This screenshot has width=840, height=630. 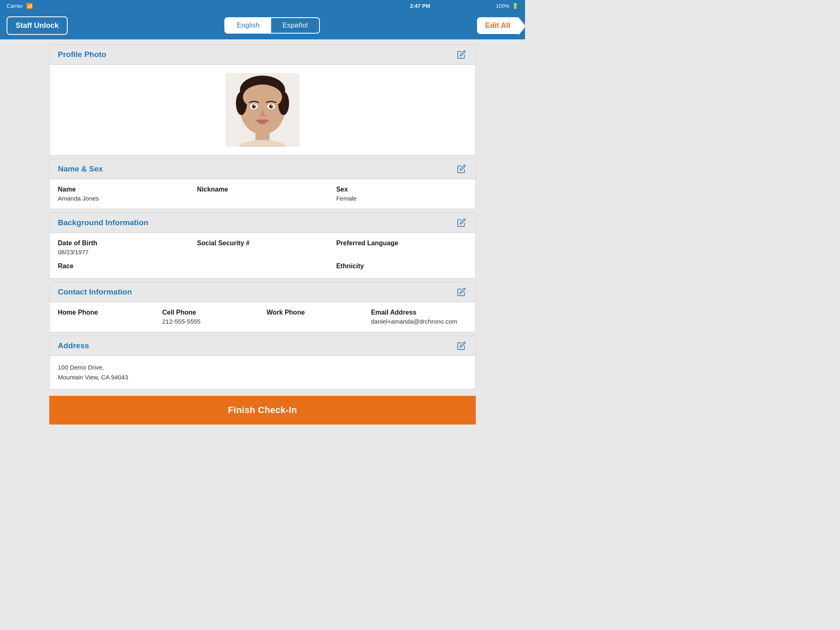 What do you see at coordinates (73, 346) in the screenshot?
I see `address-title: Address` at bounding box center [73, 346].